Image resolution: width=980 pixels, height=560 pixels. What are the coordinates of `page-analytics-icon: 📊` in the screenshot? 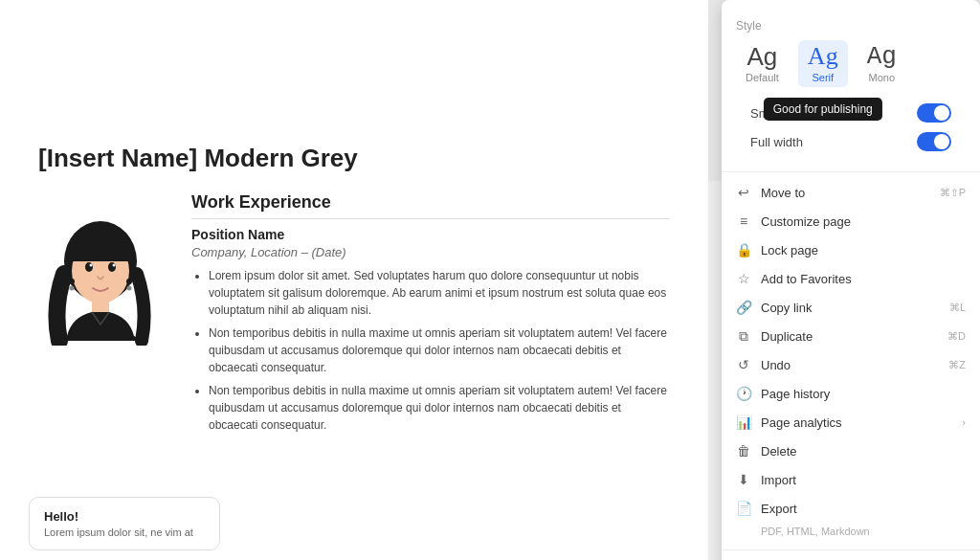 It's located at (744, 422).